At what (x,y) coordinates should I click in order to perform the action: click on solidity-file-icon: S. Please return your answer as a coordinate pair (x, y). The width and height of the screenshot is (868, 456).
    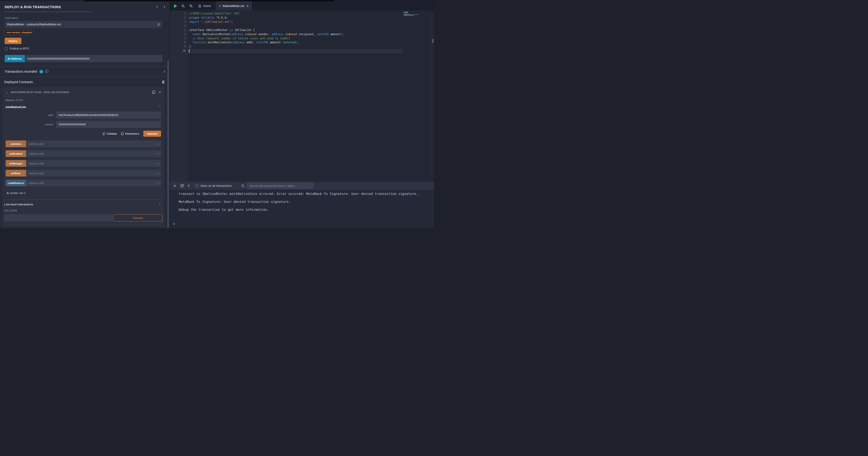
    Looking at the image, I should click on (220, 6).